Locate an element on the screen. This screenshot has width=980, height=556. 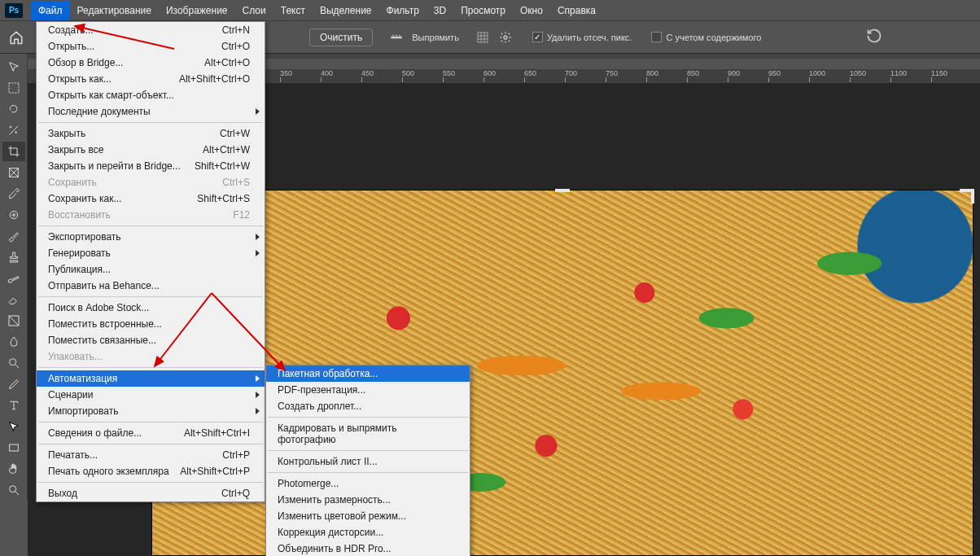
automate-menu-item: Создать дроплет... is located at coordinates (368, 406).